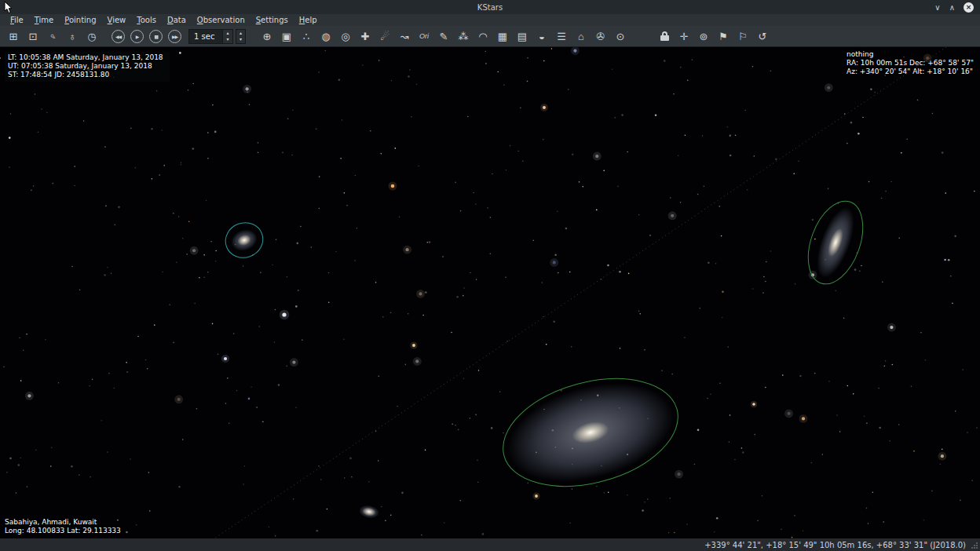  I want to click on show-satellites-icon: ↝, so click(404, 36).